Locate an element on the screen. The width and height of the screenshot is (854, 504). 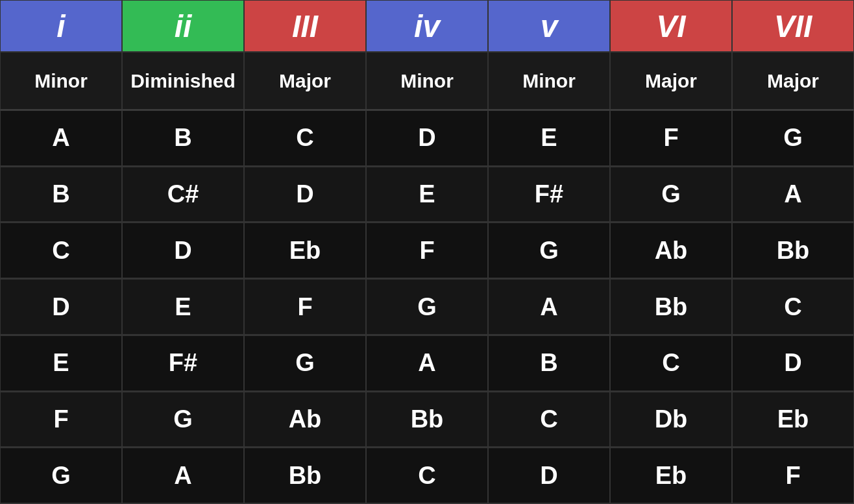
quality-cell-1: Diminished is located at coordinates (183, 80).